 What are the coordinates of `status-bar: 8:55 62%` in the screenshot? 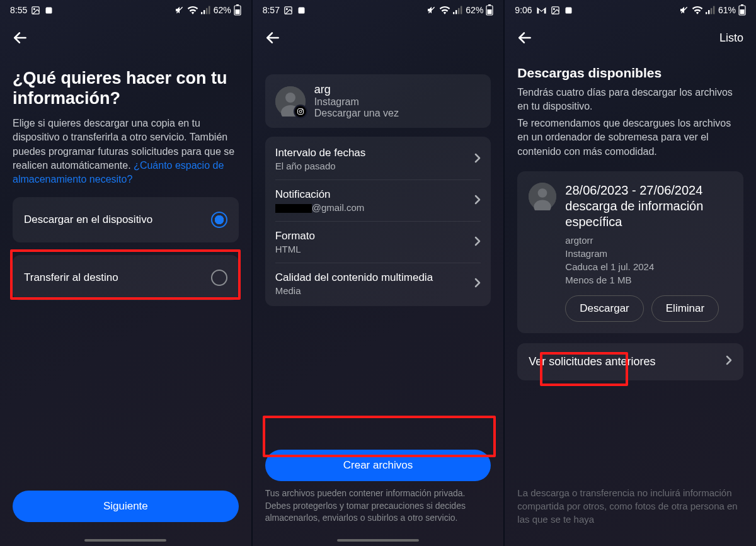 It's located at (126, 10).